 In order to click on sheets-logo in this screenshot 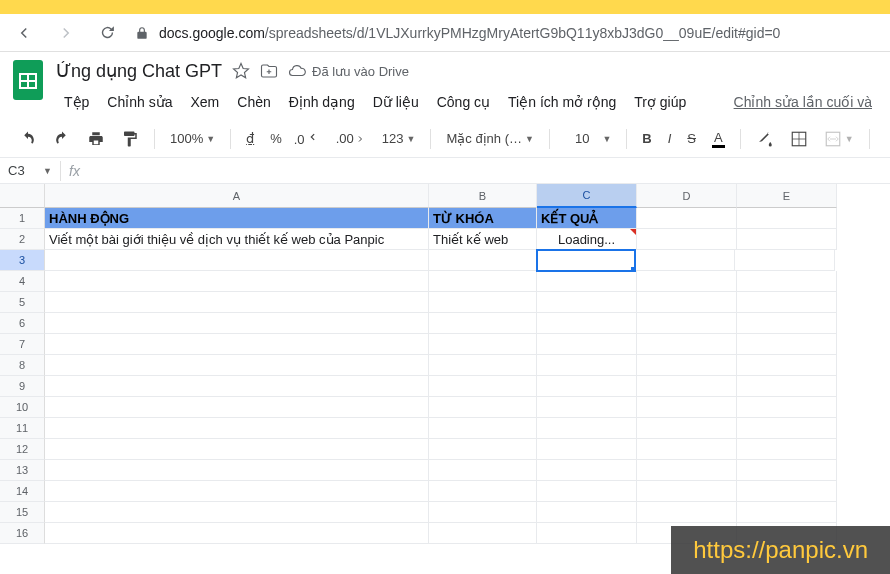, I will do `click(28, 84)`.